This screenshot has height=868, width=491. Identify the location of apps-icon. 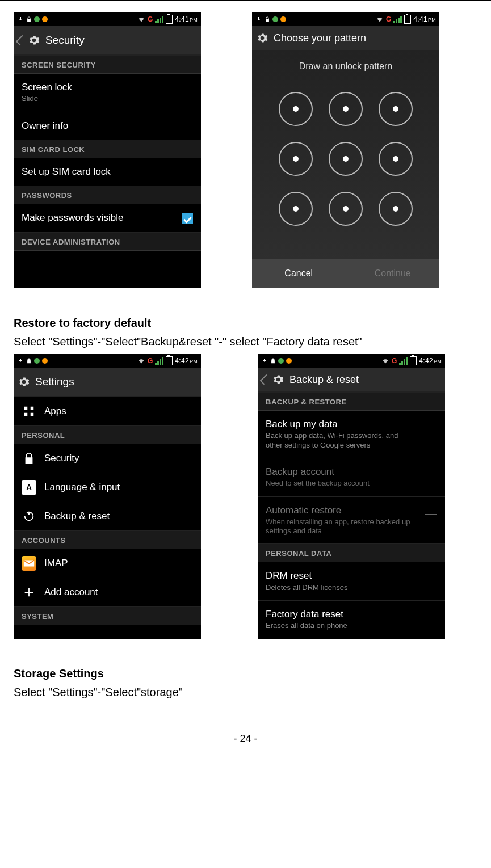
(29, 411).